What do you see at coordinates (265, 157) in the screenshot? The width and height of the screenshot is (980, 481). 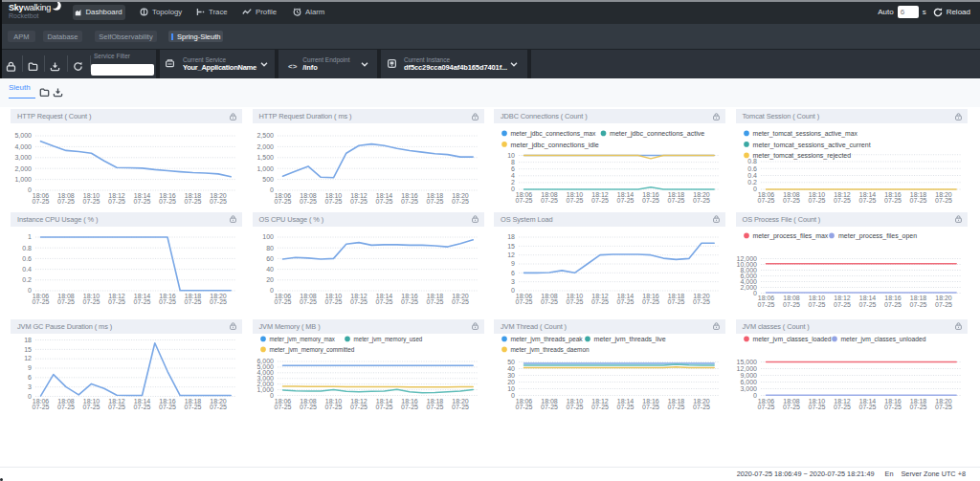 I see `svg-text: 1,500` at bounding box center [265, 157].